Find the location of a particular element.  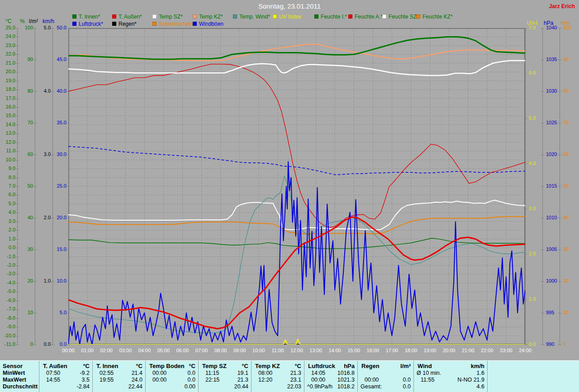

legend-item-label: Temp SZ* is located at coordinates (171, 17).